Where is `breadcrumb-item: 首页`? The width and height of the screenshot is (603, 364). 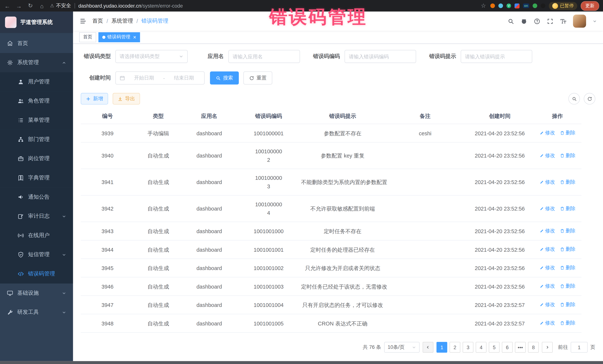
breadcrumb-item: 首页 is located at coordinates (98, 21).